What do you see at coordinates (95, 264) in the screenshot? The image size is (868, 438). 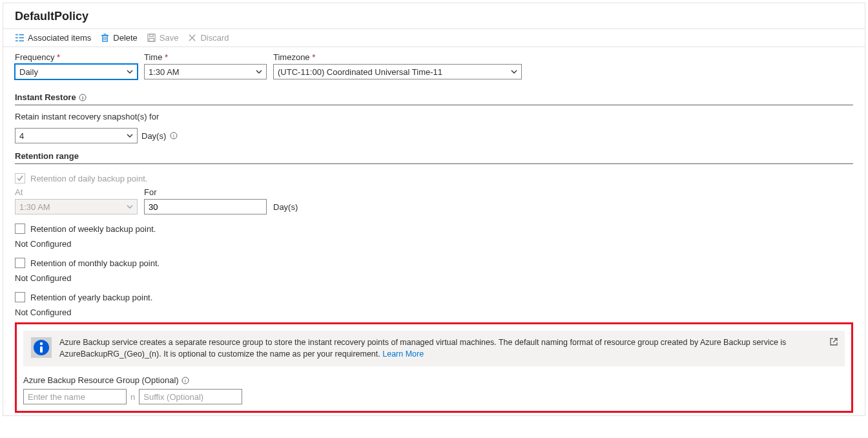 I see `monthly-retention-label: Retention of monthly backup point.` at bounding box center [95, 264].